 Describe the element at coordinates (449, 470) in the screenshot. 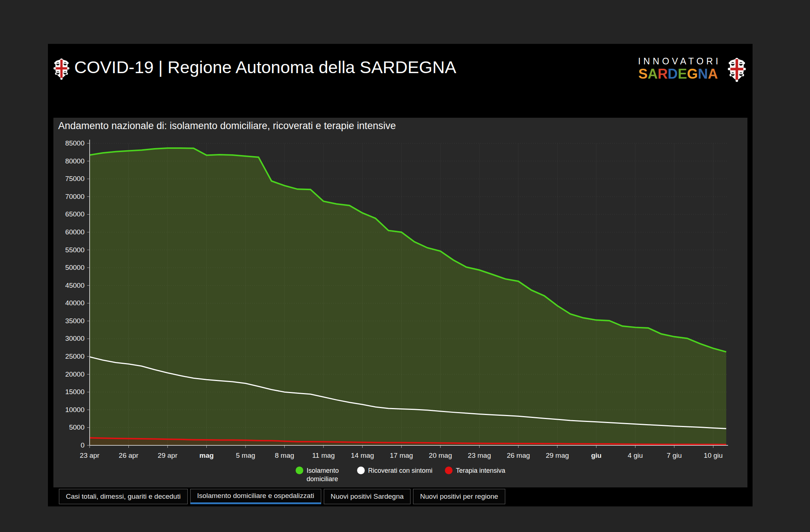

I see `legend-swatch-red-icon` at that location.